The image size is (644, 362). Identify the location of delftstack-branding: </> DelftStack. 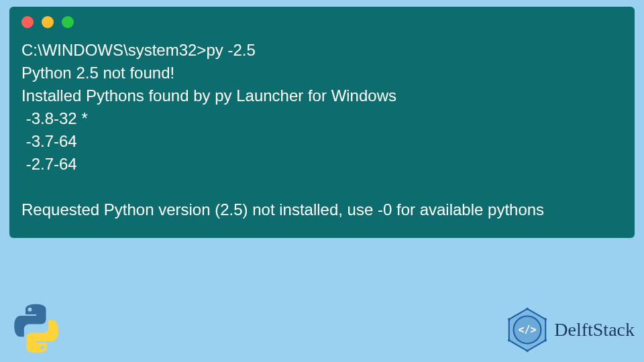
(570, 330).